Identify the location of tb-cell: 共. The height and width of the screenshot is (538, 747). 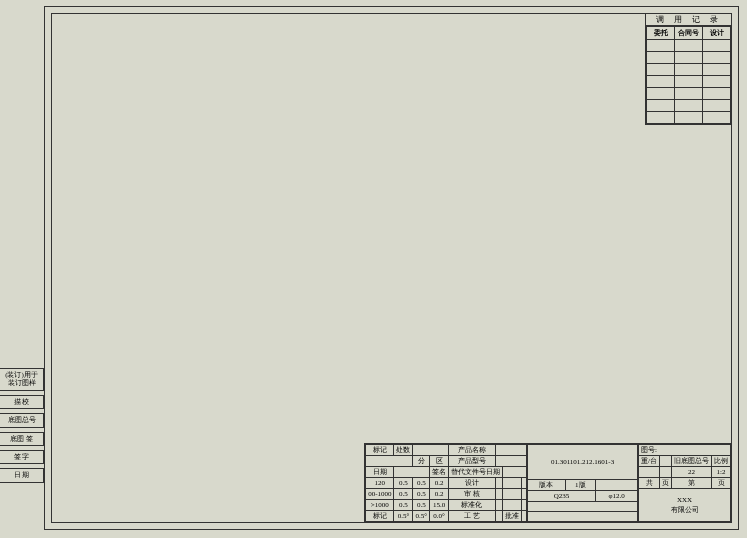
(650, 484).